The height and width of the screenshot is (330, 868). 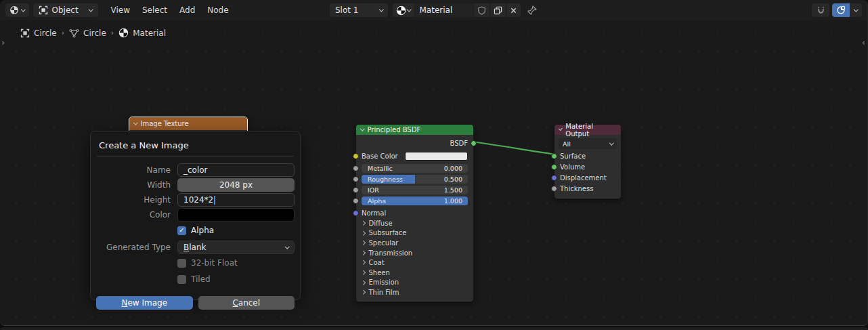 What do you see at coordinates (498, 10) in the screenshot?
I see `new-material-button` at bounding box center [498, 10].